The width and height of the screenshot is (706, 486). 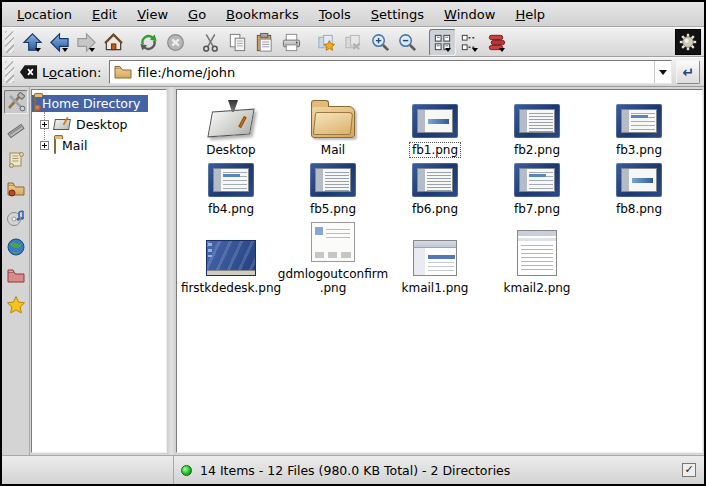 I want to click on location-combobox: file:/home/john, so click(x=390, y=72).